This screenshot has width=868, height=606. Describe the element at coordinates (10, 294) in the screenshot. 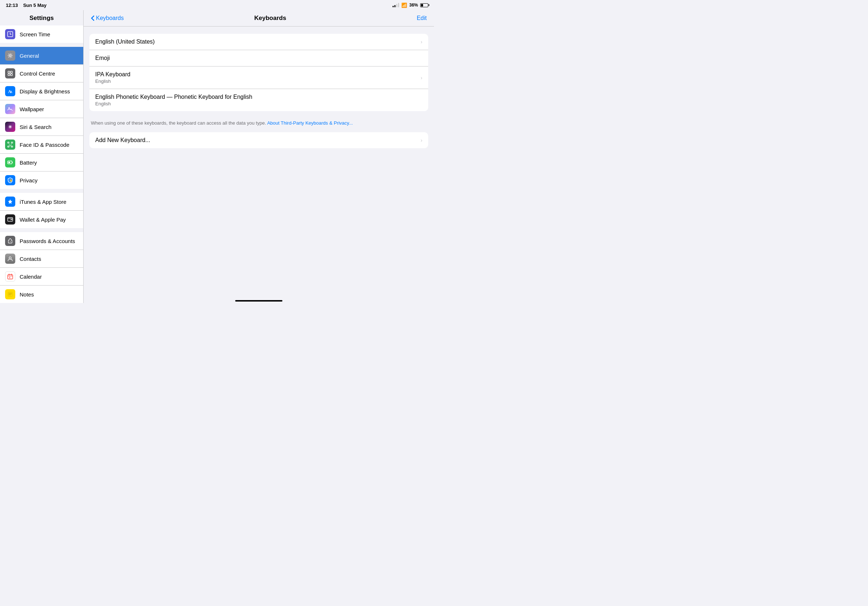

I see `notes-icon` at that location.